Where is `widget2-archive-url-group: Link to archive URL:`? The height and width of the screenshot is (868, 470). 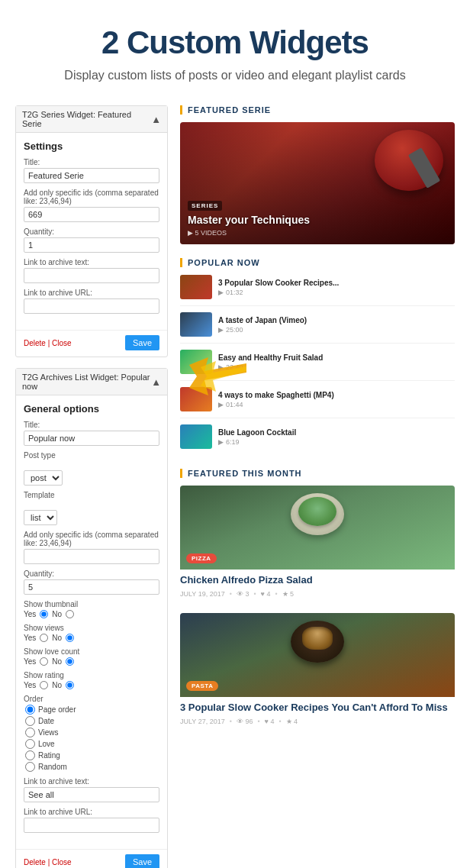
widget2-archive-url-group: Link to archive URL: is located at coordinates (92, 820).